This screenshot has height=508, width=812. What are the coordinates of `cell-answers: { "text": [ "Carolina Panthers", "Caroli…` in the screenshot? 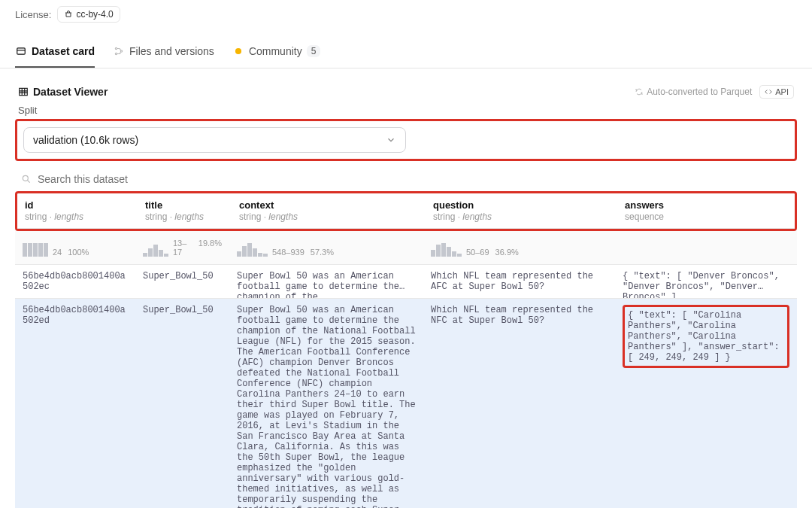 It's located at (706, 403).